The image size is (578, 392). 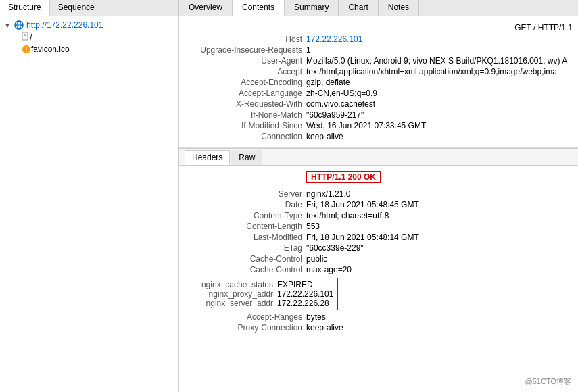 I want to click on req-if-modified: If-Modified-Since Wed, 16 Jun 2021 07:33…, so click(x=379, y=126).